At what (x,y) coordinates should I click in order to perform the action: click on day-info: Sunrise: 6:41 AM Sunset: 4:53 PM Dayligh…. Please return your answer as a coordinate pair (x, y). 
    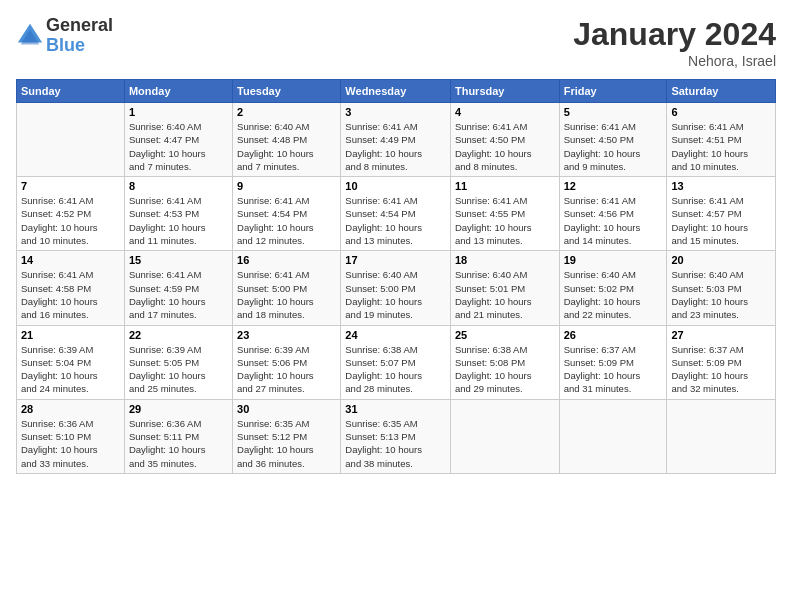
    Looking at the image, I should click on (178, 220).